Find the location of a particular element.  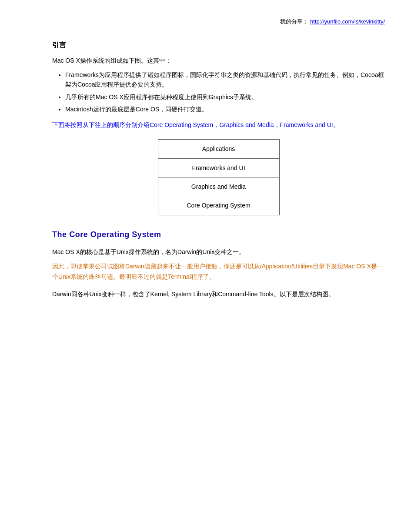

intro-paragraph1: Mac OS X操作系统的组成如下图。这其中： is located at coordinates (218, 60).